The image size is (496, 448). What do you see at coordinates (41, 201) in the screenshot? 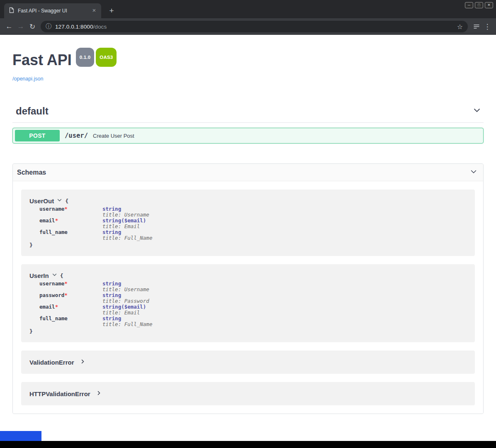
I see `model-title: UserOut` at bounding box center [41, 201].